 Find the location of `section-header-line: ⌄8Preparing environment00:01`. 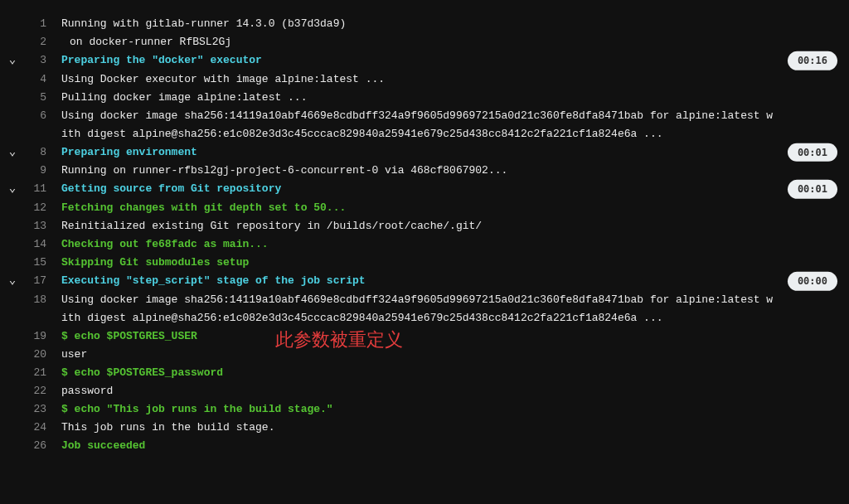

section-header-line: ⌄8Preparing environment00:01 is located at coordinates (424, 153).